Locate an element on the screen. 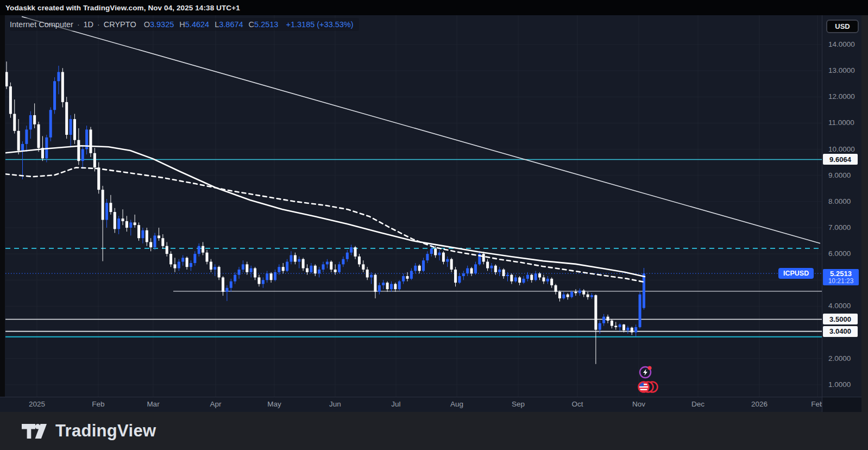 The image size is (868, 450). time-axis-label: Jun is located at coordinates (335, 404).